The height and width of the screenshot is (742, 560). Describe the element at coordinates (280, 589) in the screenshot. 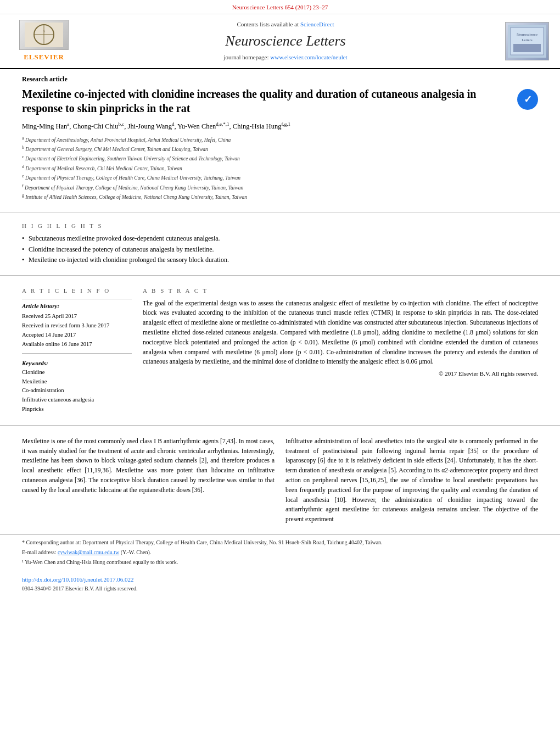

I see `bottom-copyright: 0304-3940/© 2017 Elsevier B.V. All right…` at that location.